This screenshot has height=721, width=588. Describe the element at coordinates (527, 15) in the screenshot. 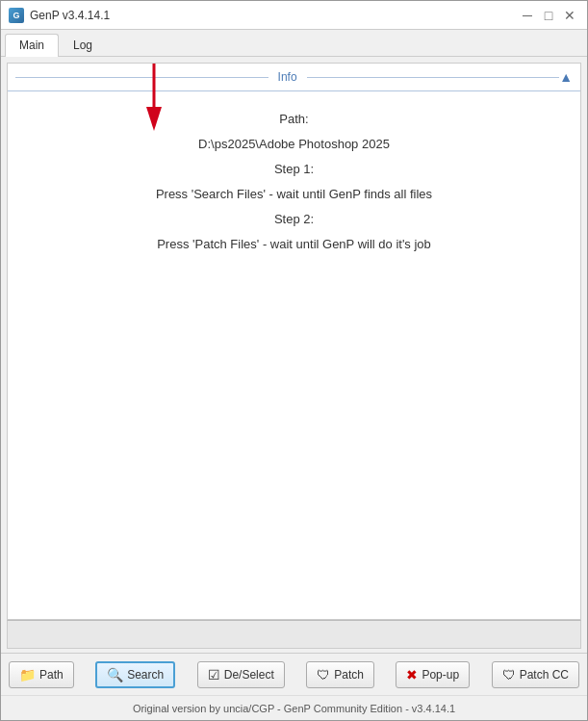

I see `minimize-button: ─` at that location.